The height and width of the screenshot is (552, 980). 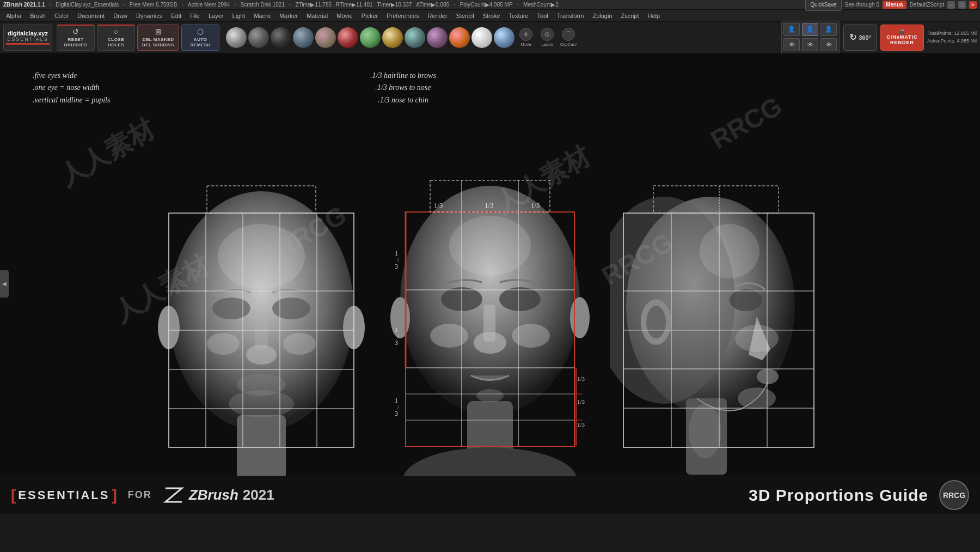 I want to click on annotation-center-line2: .1/3 brows to nose, so click(x=403, y=88).